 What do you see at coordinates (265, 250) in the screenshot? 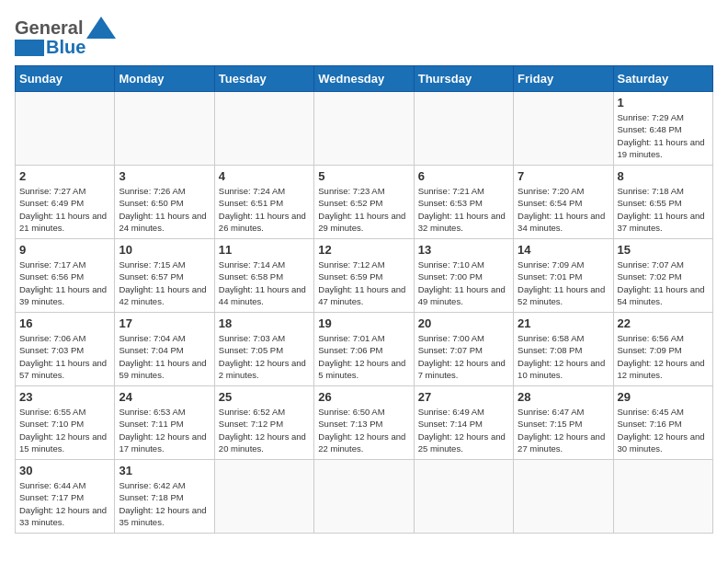
I see `day-number: 11` at bounding box center [265, 250].